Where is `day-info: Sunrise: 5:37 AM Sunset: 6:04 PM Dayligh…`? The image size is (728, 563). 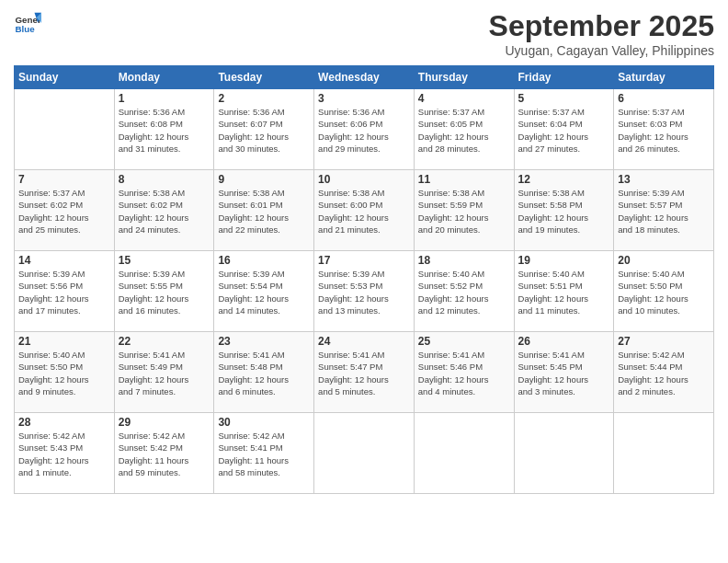 day-info: Sunrise: 5:37 AM Sunset: 6:04 PM Dayligh… is located at coordinates (564, 131).